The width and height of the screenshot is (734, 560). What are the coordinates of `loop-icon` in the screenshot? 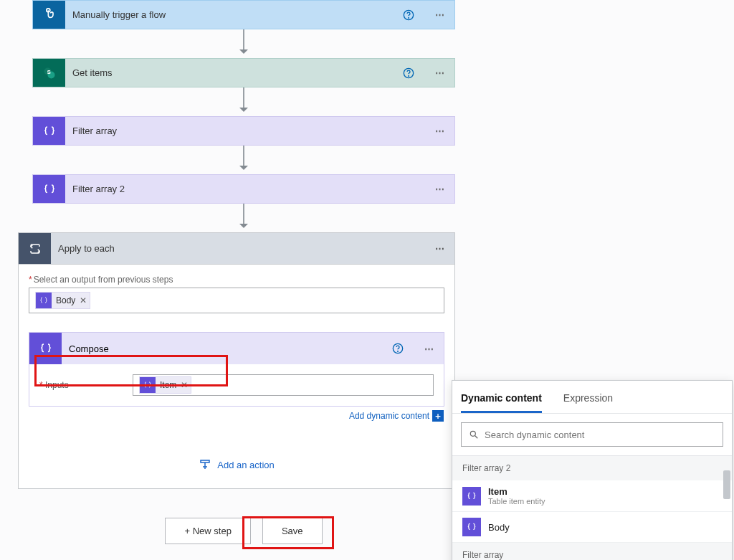 It's located at (34, 248).